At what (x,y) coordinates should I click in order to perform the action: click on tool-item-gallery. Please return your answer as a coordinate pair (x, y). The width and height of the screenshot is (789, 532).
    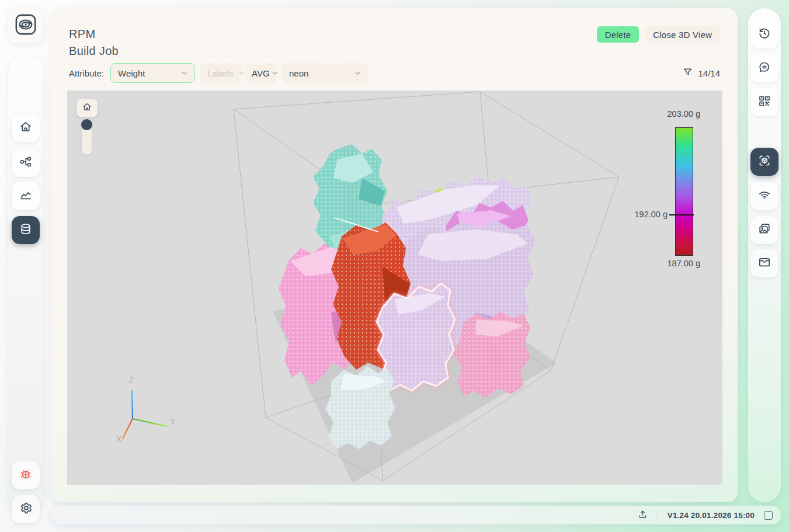
    Looking at the image, I should click on (764, 230).